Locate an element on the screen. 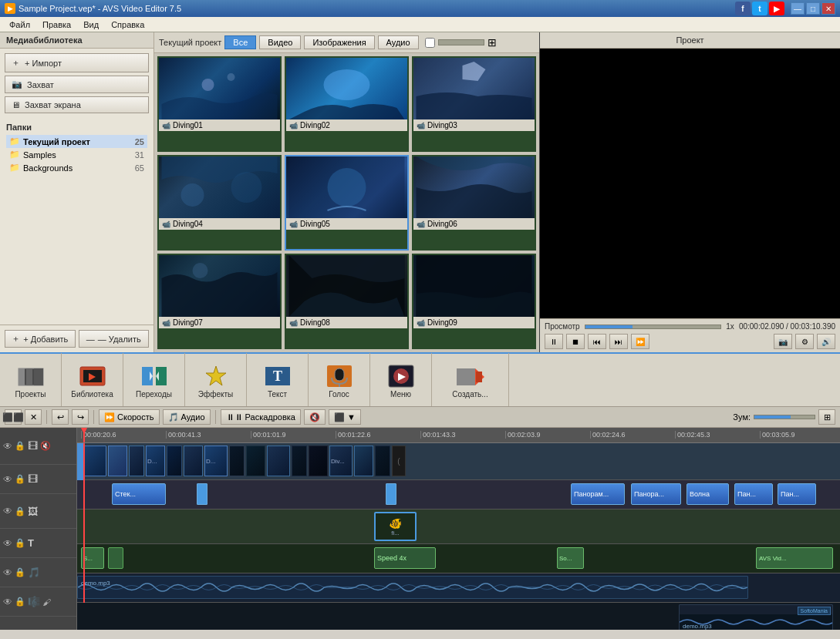 Image resolution: width=840 pixels, height=639 pixels. tool-projects: Проекты is located at coordinates (31, 380).